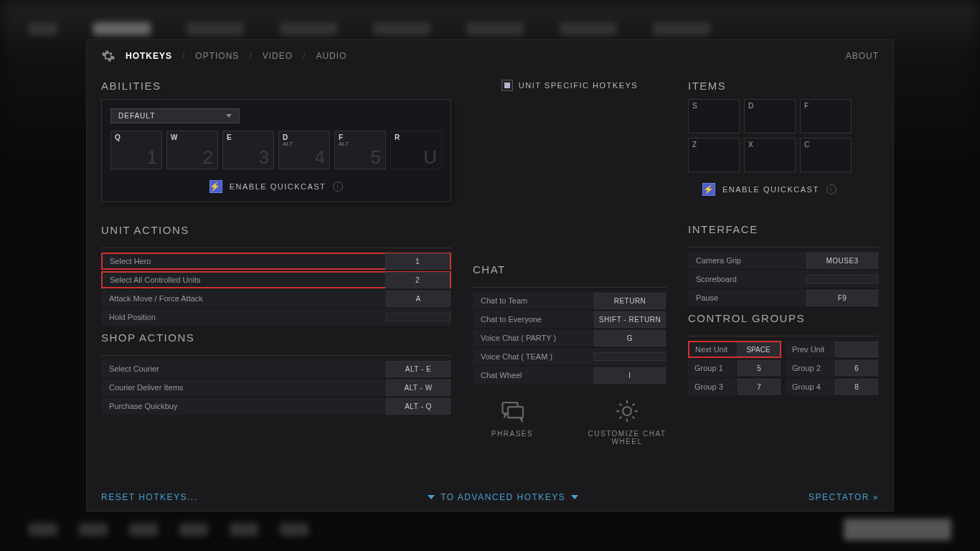 The image size is (980, 551). What do you see at coordinates (276, 280) in the screenshot?
I see `bind-select-all-units: Select All Controlled Units2` at bounding box center [276, 280].